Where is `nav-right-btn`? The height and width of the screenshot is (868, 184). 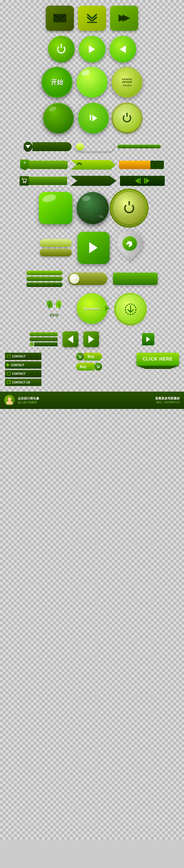 nav-right-btn is located at coordinates (91, 339).